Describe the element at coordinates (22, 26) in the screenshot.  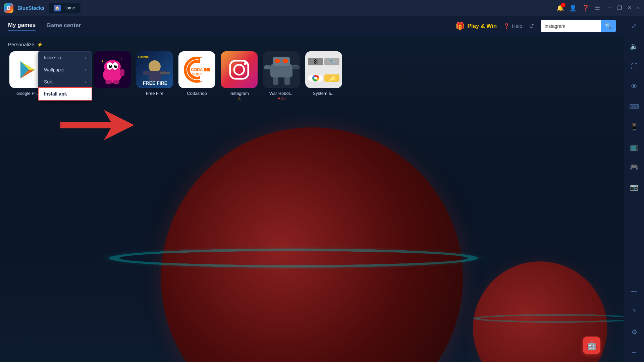
I see `tab-my-games: My games` at that location.